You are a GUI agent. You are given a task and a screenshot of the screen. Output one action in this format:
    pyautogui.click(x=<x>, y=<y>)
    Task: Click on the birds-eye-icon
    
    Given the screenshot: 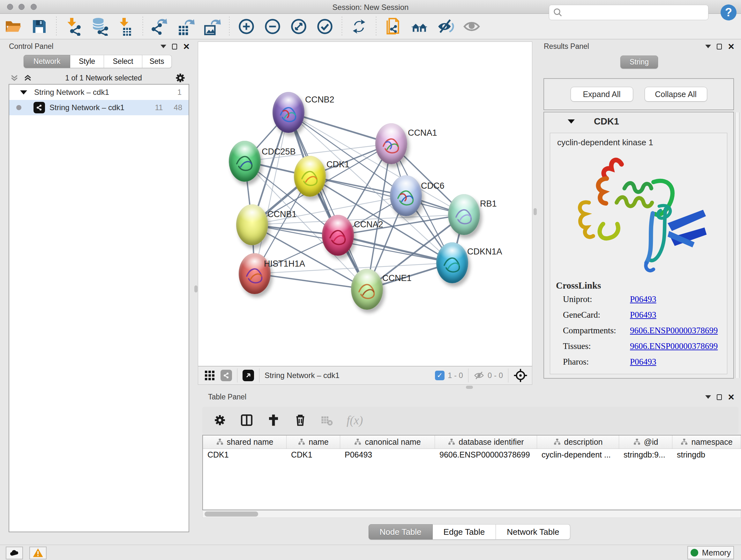 What is the action you would take?
    pyautogui.click(x=521, y=375)
    